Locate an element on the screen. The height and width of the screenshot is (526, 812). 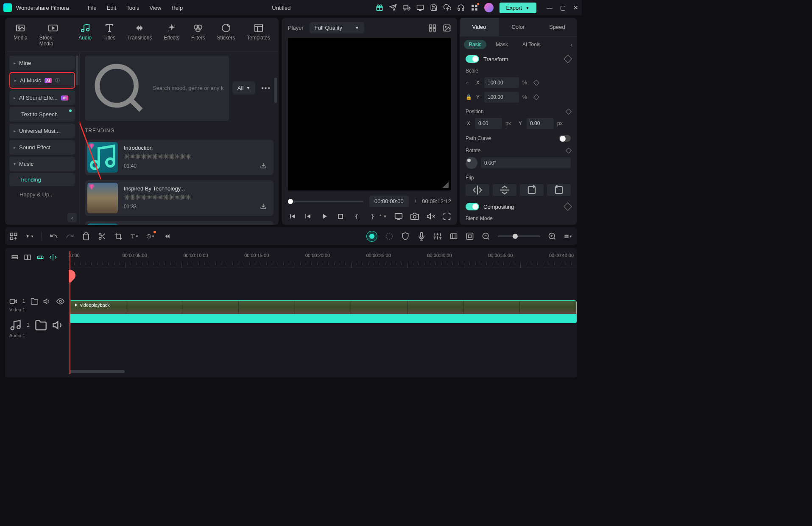
audio-item: kinky boots 10:48 is located at coordinates (179, 223).